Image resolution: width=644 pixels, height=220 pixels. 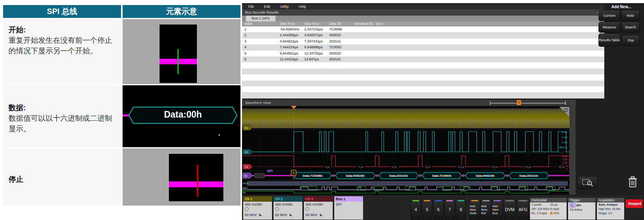 What do you see at coordinates (565, 103) in the screenshot?
I see `overview-right-bracket` at bounding box center [565, 103].